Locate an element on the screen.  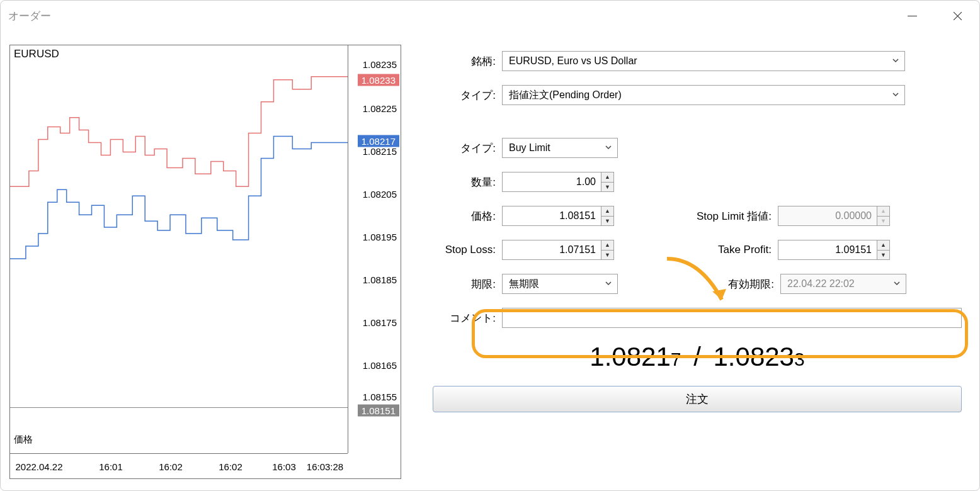
pending-price-badge: 1.08151 is located at coordinates (379, 410).